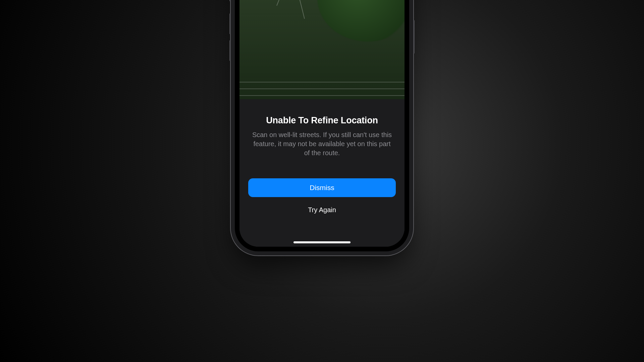 The height and width of the screenshot is (362, 644). I want to click on error-sheet: Unable To Refine Location Scan on well-l…, so click(322, 173).